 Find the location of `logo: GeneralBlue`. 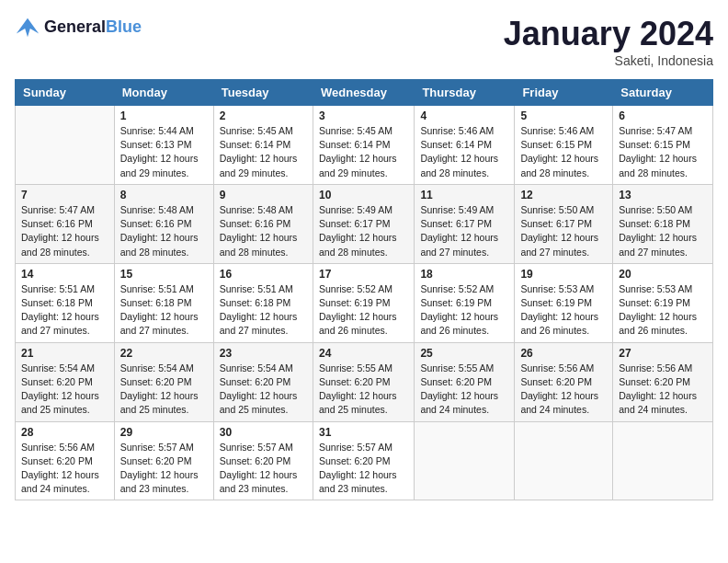

logo: GeneralBlue is located at coordinates (78, 28).